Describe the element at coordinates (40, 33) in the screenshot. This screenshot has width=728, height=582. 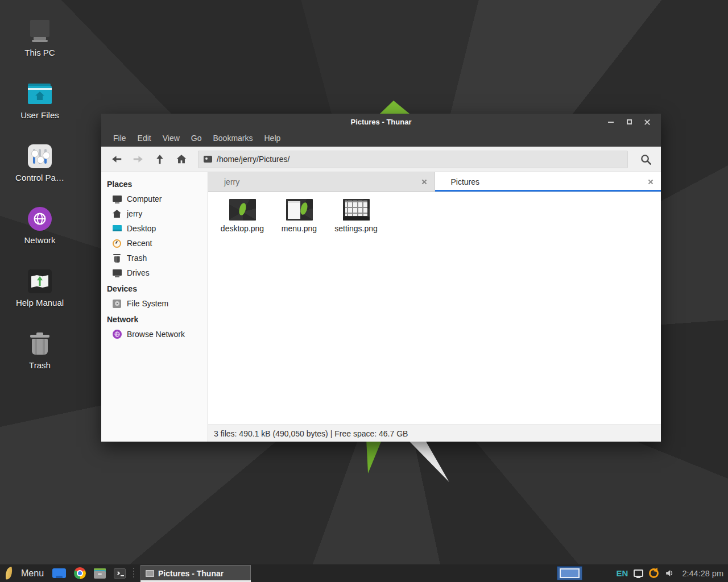
I see `desktop-icon-this-pc: This PC` at that location.